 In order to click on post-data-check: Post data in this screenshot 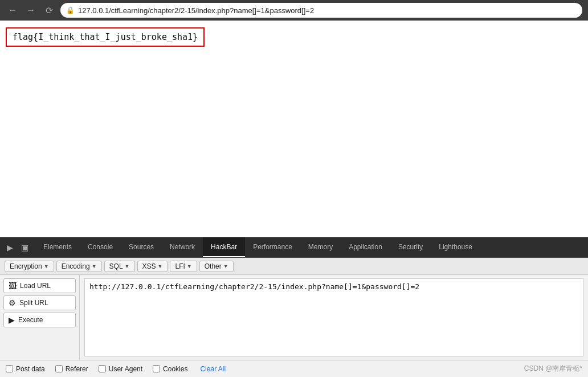, I will do `click(25, 369)`.